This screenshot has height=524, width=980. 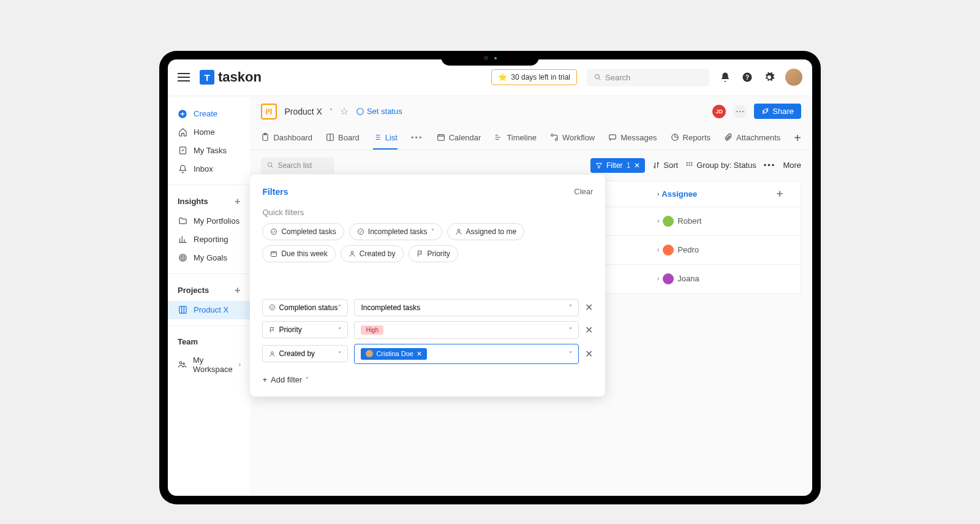 What do you see at coordinates (187, 342) in the screenshot?
I see `team-label: Team` at bounding box center [187, 342].